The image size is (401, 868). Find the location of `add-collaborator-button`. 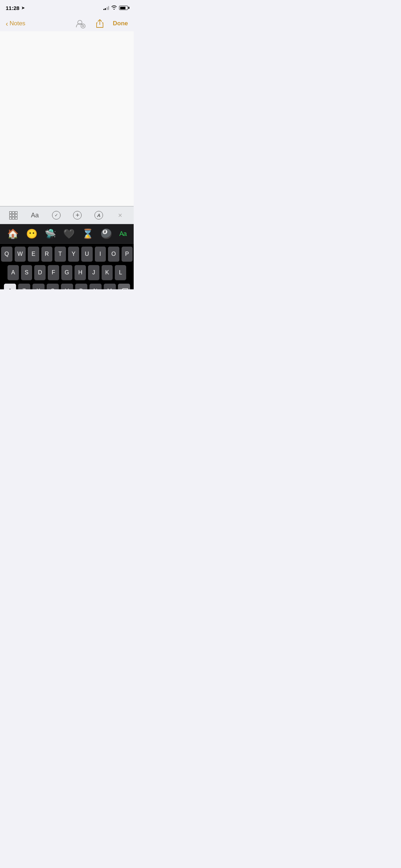

add-collaborator-button is located at coordinates (81, 24).